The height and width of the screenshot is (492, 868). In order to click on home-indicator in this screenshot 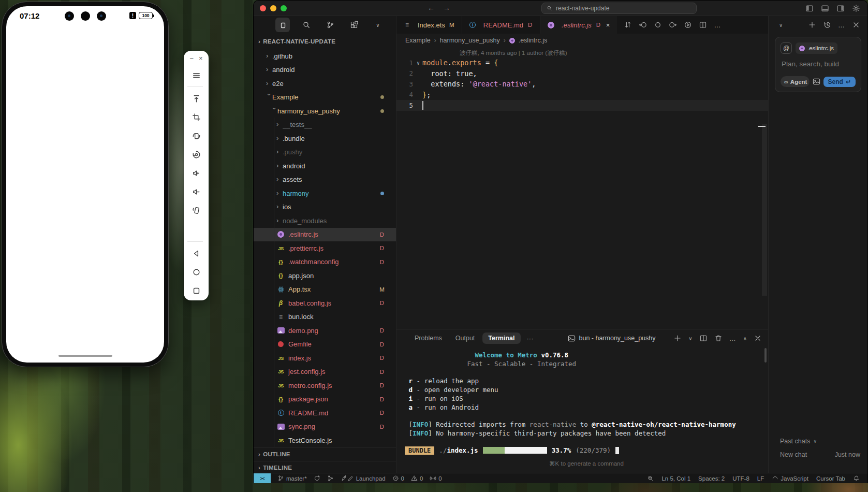, I will do `click(85, 356)`.